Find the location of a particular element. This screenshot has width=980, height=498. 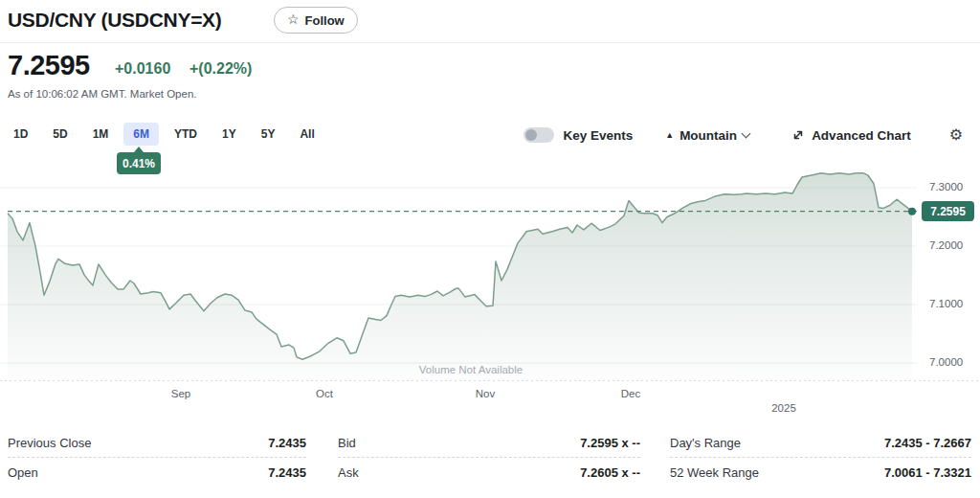

stat-row: Previous Close7.2435 is located at coordinates (157, 442).